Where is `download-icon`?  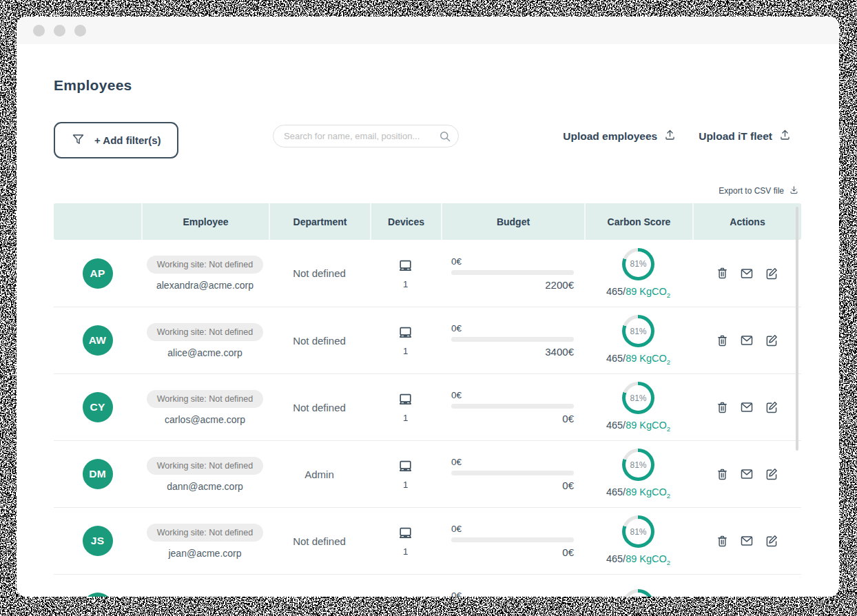
download-icon is located at coordinates (794, 191).